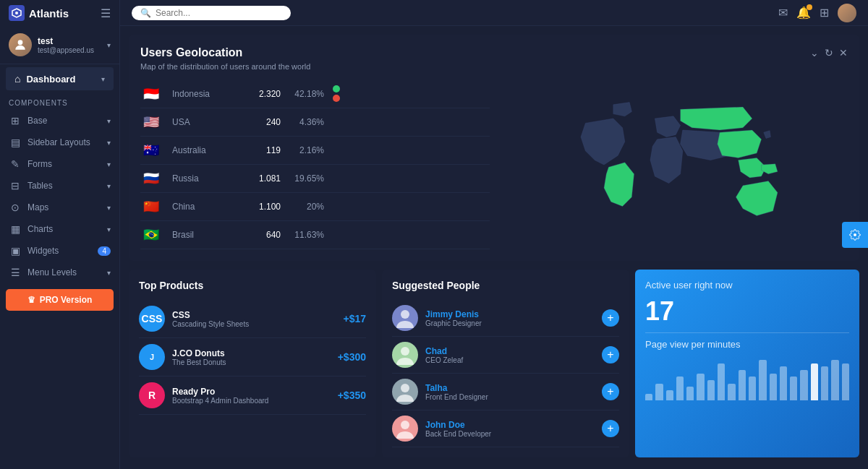 The image size is (868, 469). I want to click on nav-label-base: Base, so click(38, 121).